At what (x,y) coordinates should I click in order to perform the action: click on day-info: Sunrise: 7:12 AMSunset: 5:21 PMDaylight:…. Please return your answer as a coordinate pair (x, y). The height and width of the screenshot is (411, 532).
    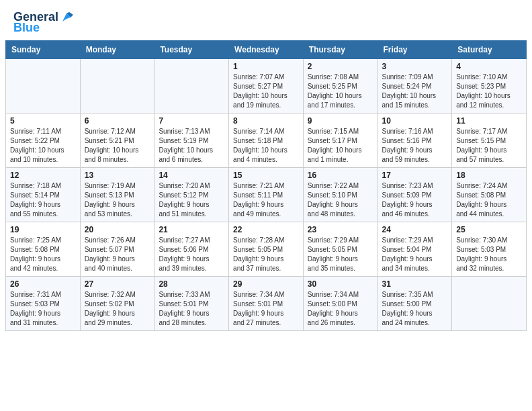
    Looking at the image, I should click on (118, 146).